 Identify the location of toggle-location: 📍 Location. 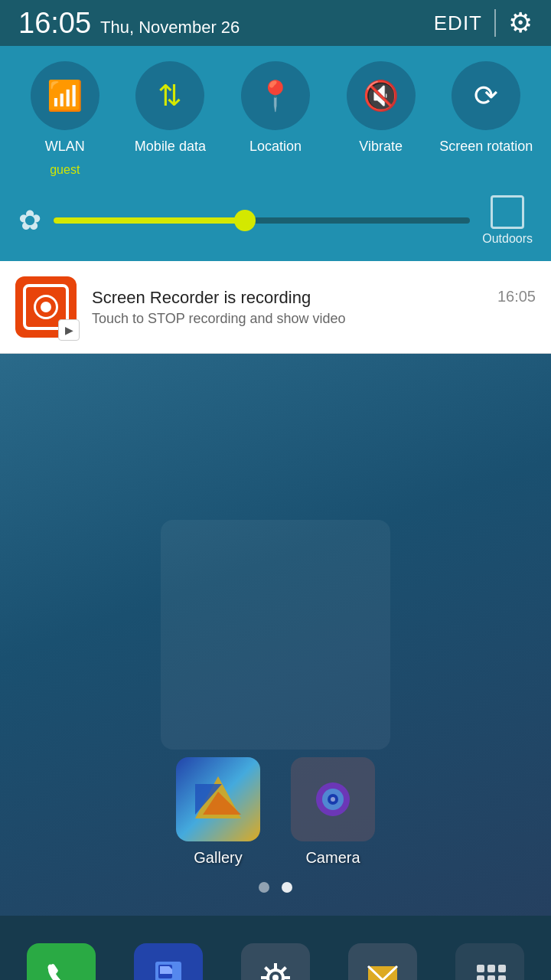
(276, 119).